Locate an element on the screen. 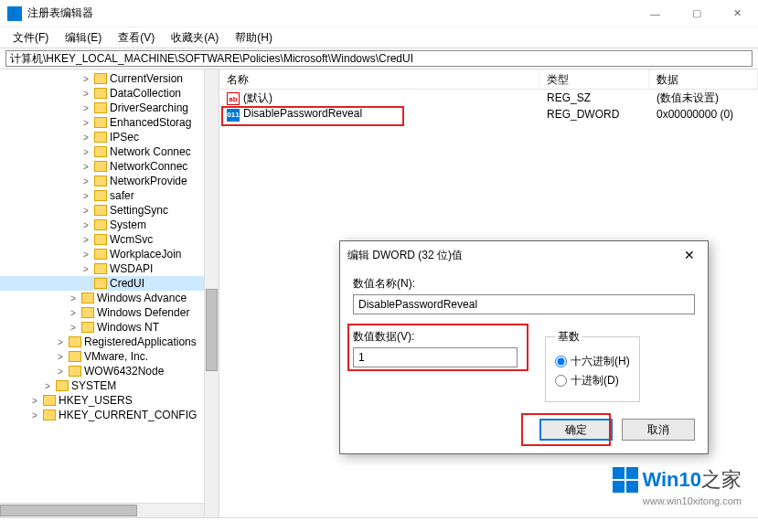  registry-value-row: ab(默认)REG_SZ(数值未设置) is located at coordinates (488, 98).